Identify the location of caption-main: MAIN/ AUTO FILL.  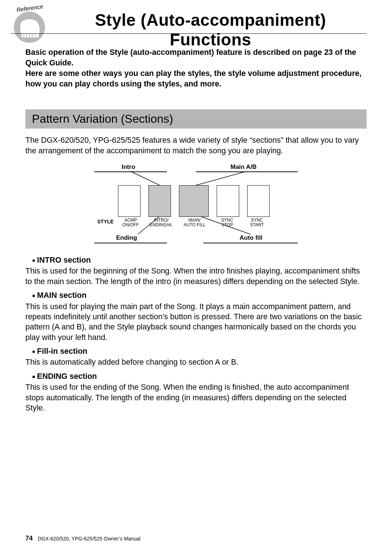
(195, 222).